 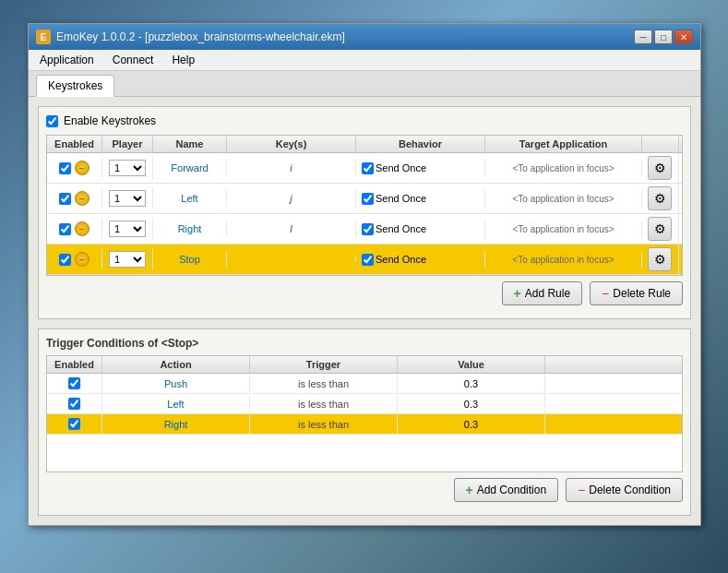 I want to click on trigger-header: Enabled Action Trigger Value, so click(x=364, y=365).